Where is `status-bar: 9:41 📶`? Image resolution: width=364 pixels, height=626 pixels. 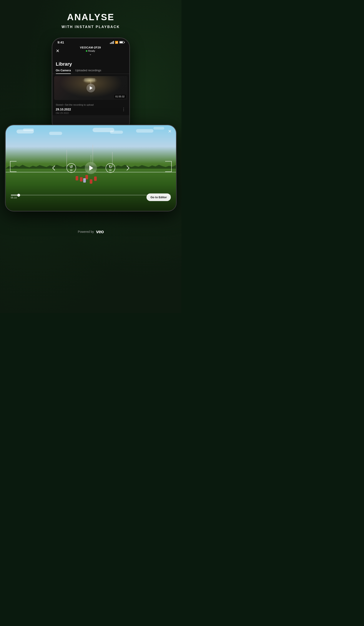
status-bar: 9:41 📶 is located at coordinates (91, 42).